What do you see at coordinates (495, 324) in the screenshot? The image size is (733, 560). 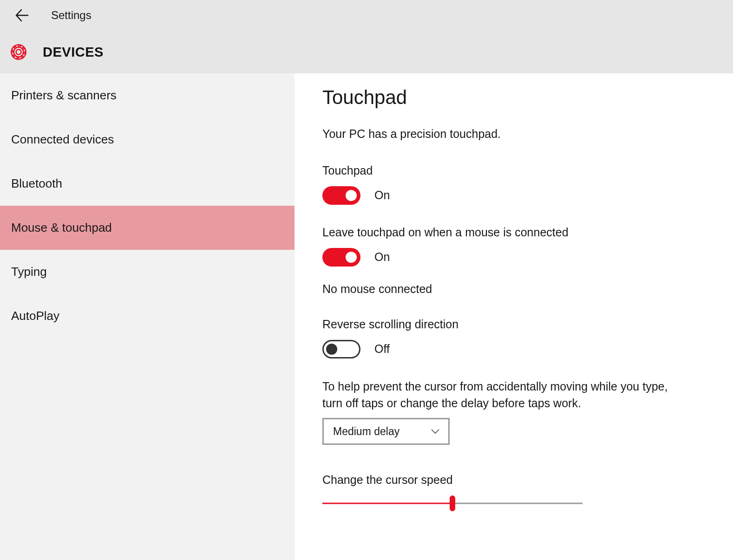 I see `reverse-scroll-label: Reverse scrolling direction` at bounding box center [495, 324].